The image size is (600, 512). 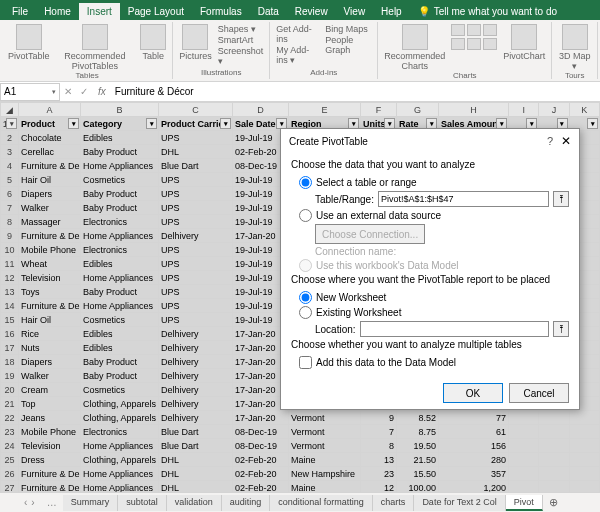 What do you see at coordinates (561, 329) in the screenshot?
I see `location-picker-icon: ⭱` at bounding box center [561, 329].